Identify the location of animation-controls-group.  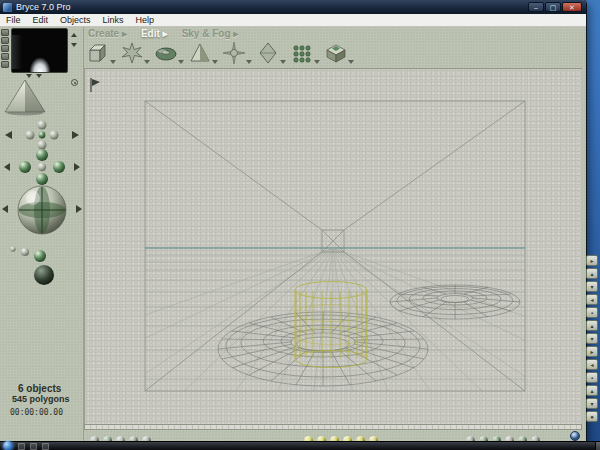
(341, 436).